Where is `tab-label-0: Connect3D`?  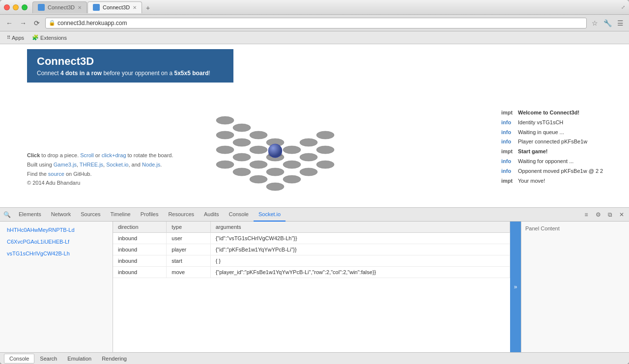 tab-label-0: Connect3D is located at coordinates (61, 7).